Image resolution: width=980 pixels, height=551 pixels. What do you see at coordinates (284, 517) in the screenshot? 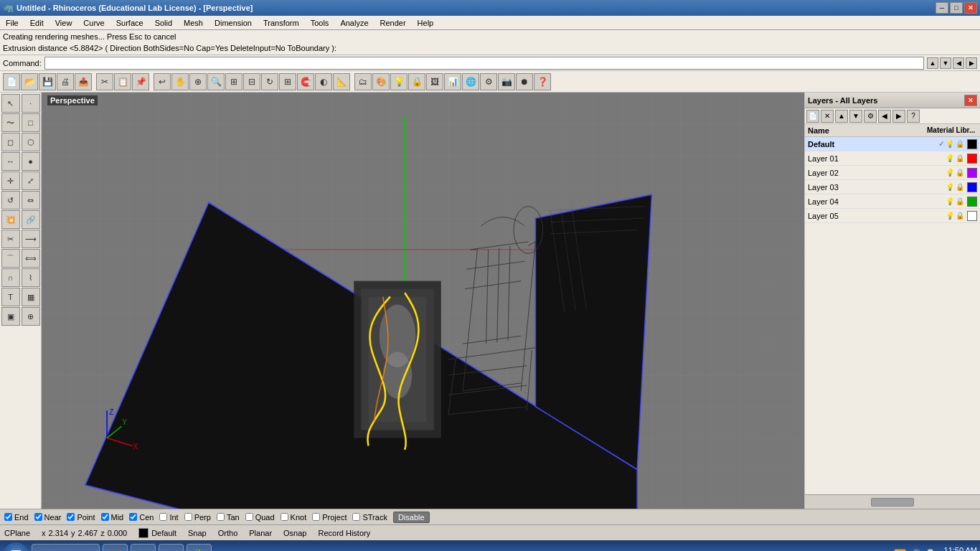
I see `snap-knot-checkbox` at bounding box center [284, 517].